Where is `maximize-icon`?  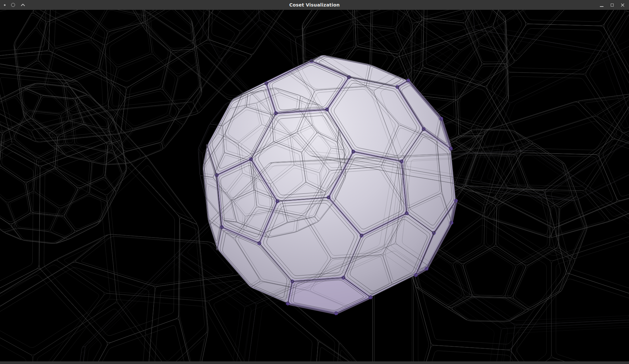 maximize-icon is located at coordinates (612, 5).